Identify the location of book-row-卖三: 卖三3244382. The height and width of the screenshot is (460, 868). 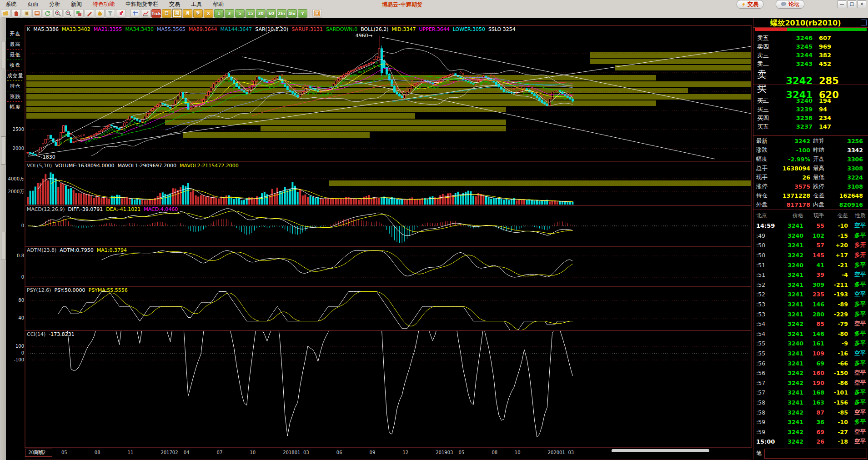
(811, 55).